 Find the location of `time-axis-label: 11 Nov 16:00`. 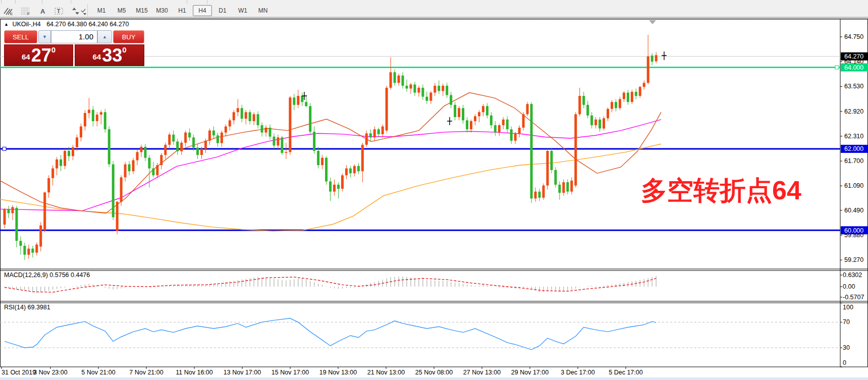

time-axis-label: 11 Nov 16:00 is located at coordinates (194, 372).